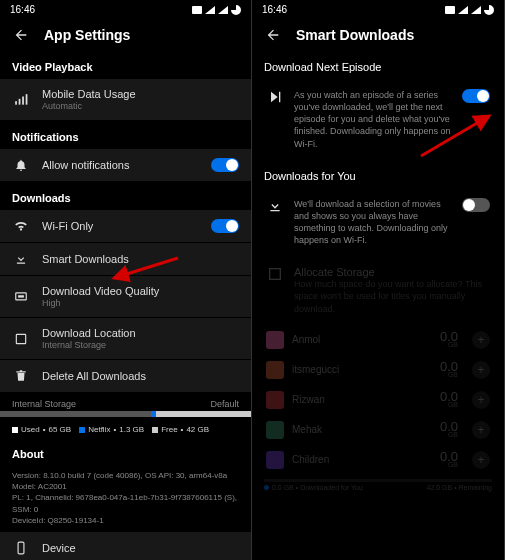 This screenshot has height=560, width=505. What do you see at coordinates (378, 430) in the screenshot?
I see `profile-row: Mehak0.0GB+` at bounding box center [378, 430].